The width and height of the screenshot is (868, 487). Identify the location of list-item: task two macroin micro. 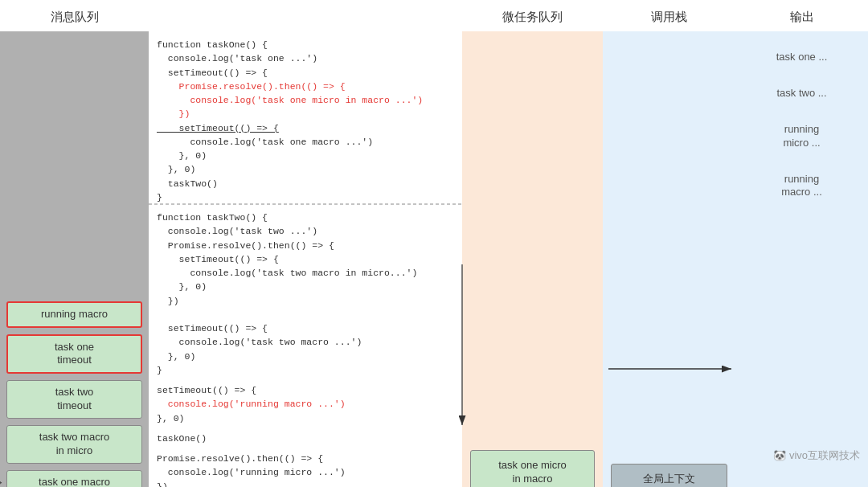
(74, 444).